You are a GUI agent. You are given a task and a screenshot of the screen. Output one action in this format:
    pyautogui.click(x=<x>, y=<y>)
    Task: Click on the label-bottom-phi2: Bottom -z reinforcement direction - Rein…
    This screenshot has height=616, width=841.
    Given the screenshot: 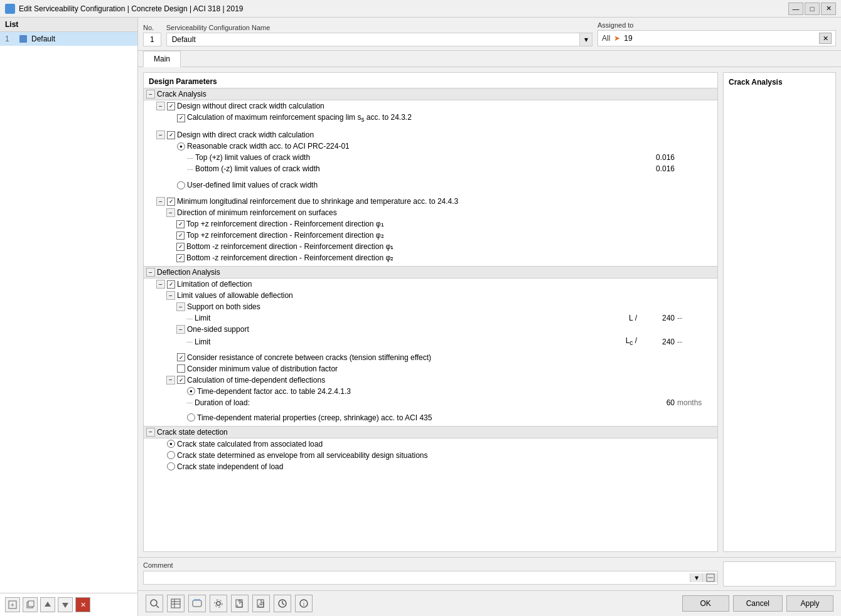 What is the action you would take?
    pyautogui.click(x=451, y=258)
    